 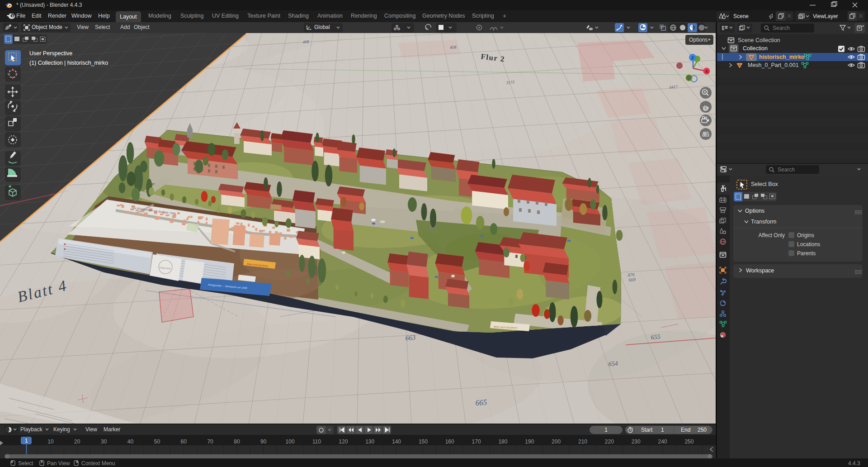 What do you see at coordinates (290, 442) in the screenshot?
I see `svg-text: 100` at bounding box center [290, 442].